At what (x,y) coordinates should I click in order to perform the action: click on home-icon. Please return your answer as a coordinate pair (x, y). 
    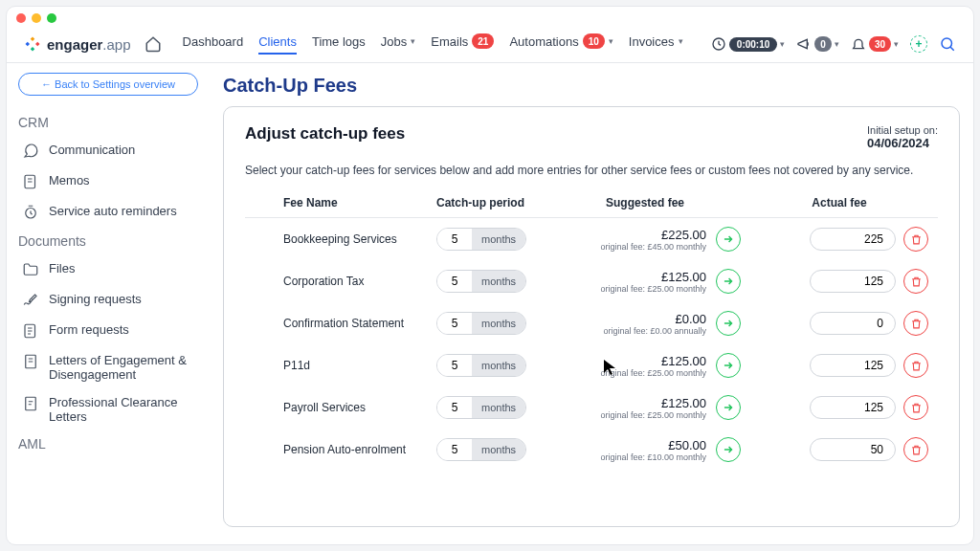
    Looking at the image, I should click on (153, 44).